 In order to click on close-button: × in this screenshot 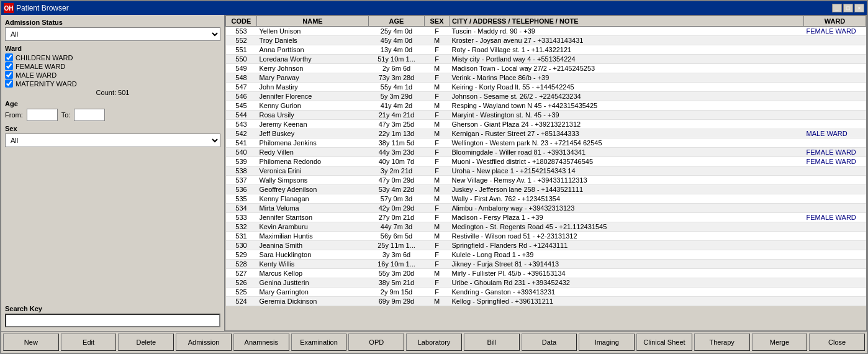, I will do `click(859, 8)`.